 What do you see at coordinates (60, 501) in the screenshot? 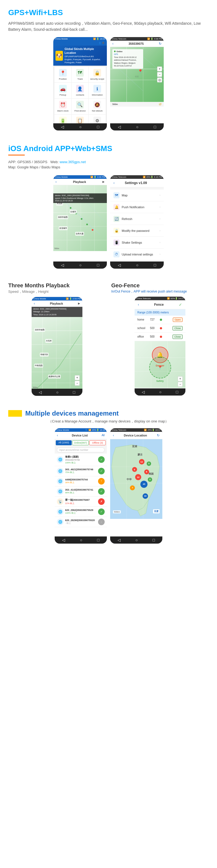
I see `device-icon-5: 📡` at bounding box center [60, 501].